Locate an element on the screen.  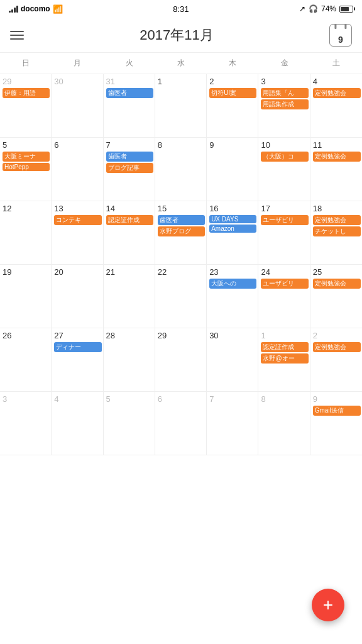
day-cell: 26 is located at coordinates (26, 360).